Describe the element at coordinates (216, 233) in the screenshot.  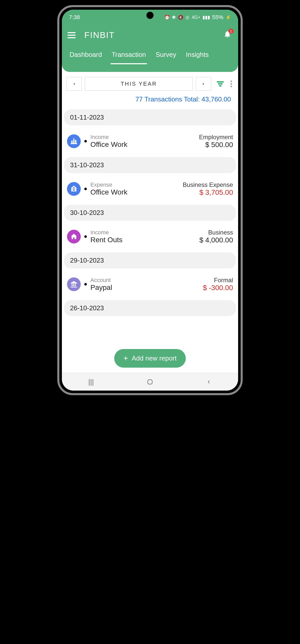
I see `tx-category: Business` at that location.